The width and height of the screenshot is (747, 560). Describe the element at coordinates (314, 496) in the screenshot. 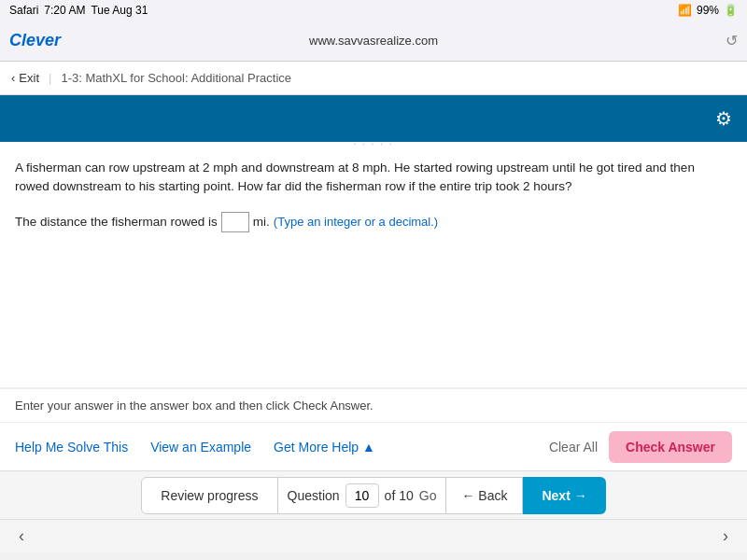

I see `question-label: Question` at that location.